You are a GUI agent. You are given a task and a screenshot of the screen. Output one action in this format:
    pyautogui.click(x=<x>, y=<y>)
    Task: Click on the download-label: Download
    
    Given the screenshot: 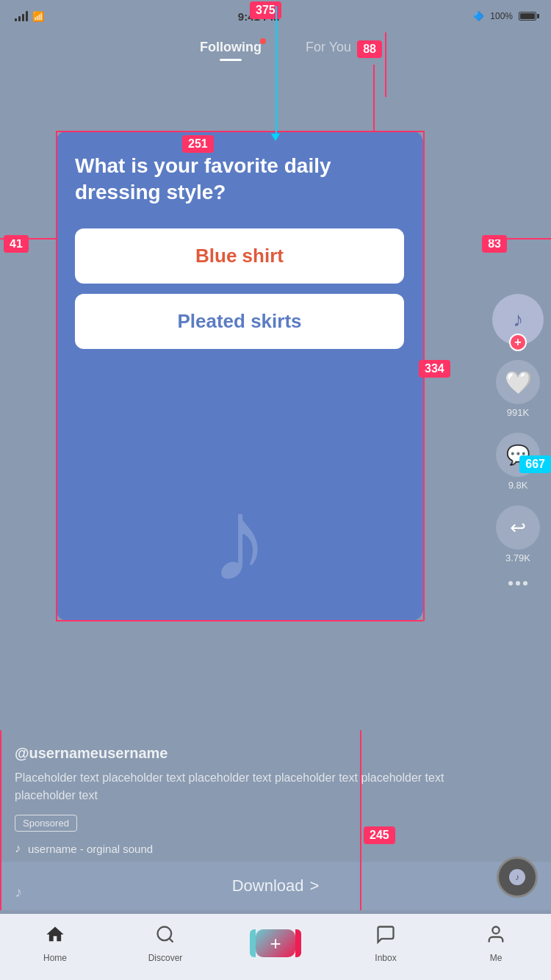 What is the action you would take?
    pyautogui.click(x=268, y=886)
    